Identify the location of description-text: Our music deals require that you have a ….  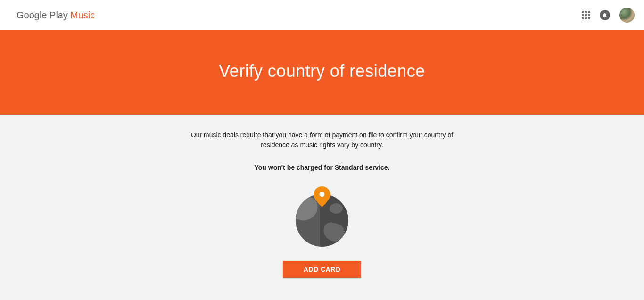
(322, 140).